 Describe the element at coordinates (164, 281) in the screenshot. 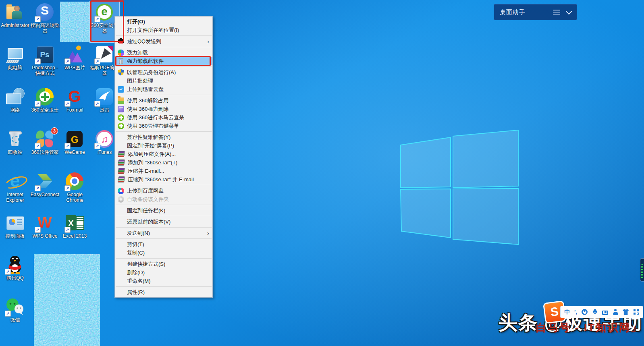

I see `menu-item-rename: 重命名(M)` at that location.